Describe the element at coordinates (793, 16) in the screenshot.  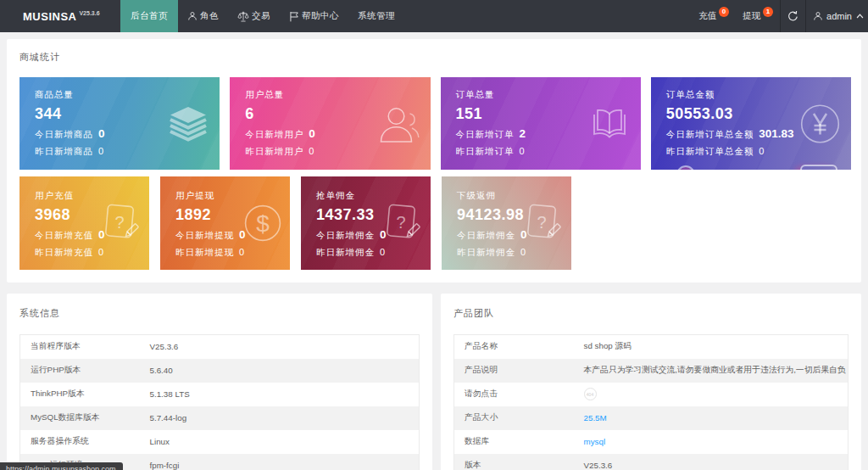
I see `refresh-icon` at that location.